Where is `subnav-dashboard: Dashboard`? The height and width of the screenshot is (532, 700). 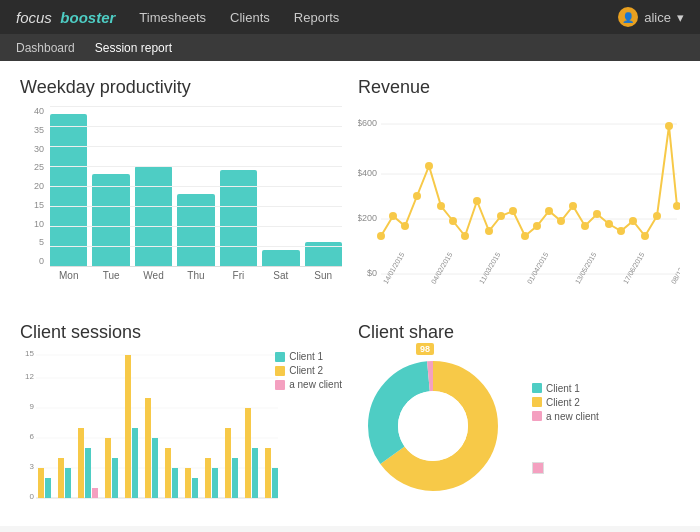
subnav-dashboard: Dashboard is located at coordinates (46, 48).